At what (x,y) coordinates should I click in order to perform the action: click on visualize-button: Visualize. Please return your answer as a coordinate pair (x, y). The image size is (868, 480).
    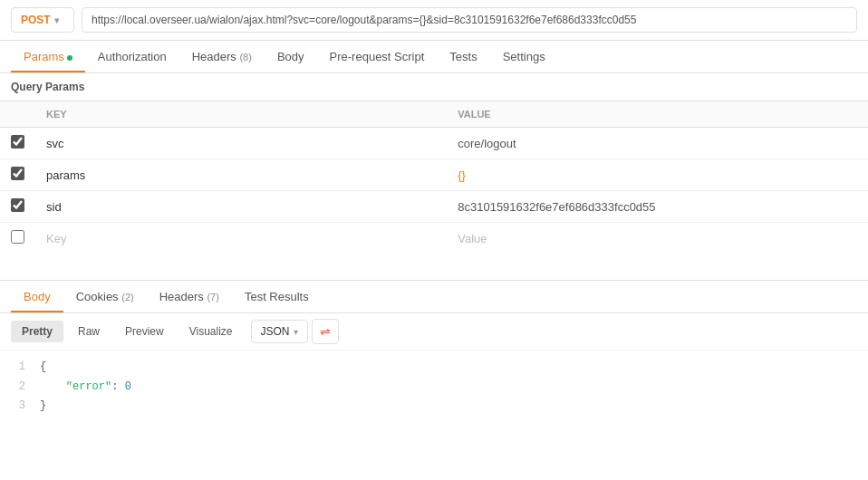
    Looking at the image, I should click on (211, 331).